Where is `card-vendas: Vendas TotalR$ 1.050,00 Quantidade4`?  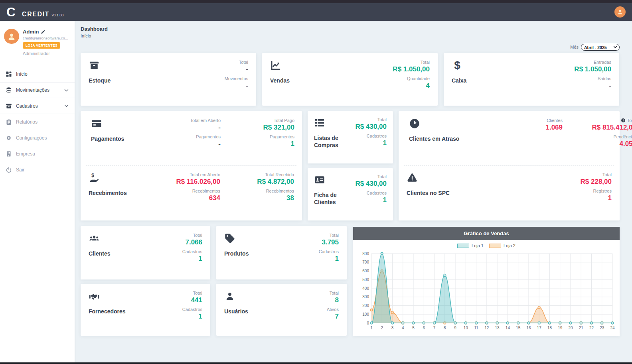 card-vendas: Vendas TotalR$ 1.050,00 Quantidade4 is located at coordinates (350, 79).